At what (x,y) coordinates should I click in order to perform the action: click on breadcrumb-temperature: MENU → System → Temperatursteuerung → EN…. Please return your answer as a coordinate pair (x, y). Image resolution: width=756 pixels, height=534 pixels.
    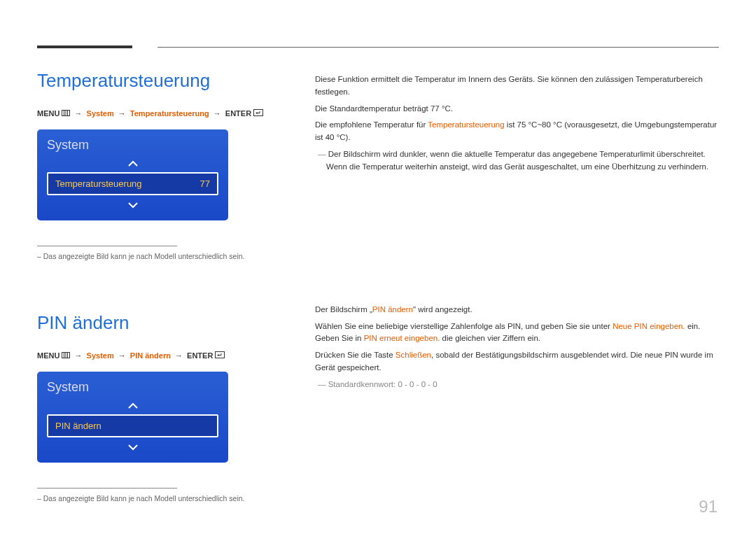
    Looking at the image, I should click on (163, 113).